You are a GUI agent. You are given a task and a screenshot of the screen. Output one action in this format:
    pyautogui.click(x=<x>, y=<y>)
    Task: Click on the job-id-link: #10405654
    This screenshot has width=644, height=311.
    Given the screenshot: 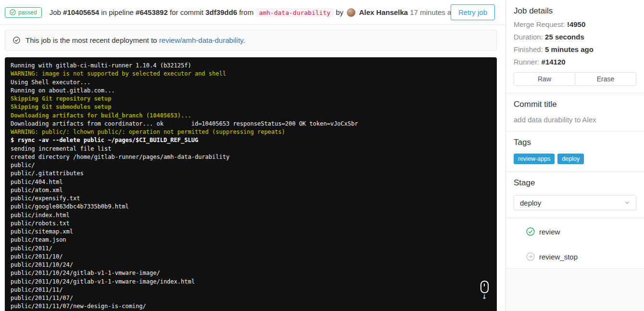 What is the action you would take?
    pyautogui.click(x=81, y=13)
    